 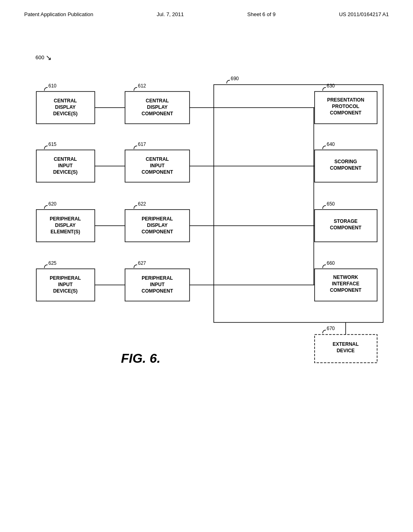 What do you see at coordinates (52, 204) in the screenshot?
I see `svg-text: 620` at bounding box center [52, 204].